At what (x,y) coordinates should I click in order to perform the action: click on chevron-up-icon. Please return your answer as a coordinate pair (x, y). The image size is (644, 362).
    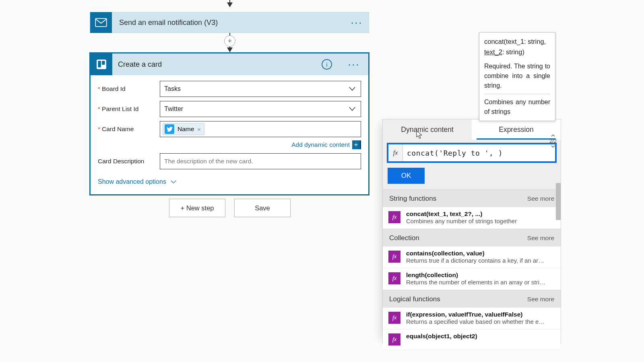
    Looking at the image, I should click on (553, 136).